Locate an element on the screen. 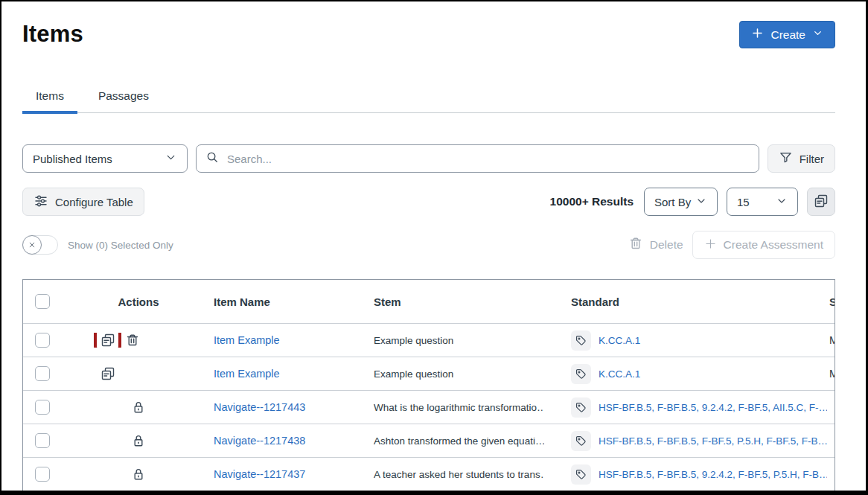 This screenshot has width=868, height=495. item-name-link: Navigate--1217438 is located at coordinates (259, 441).